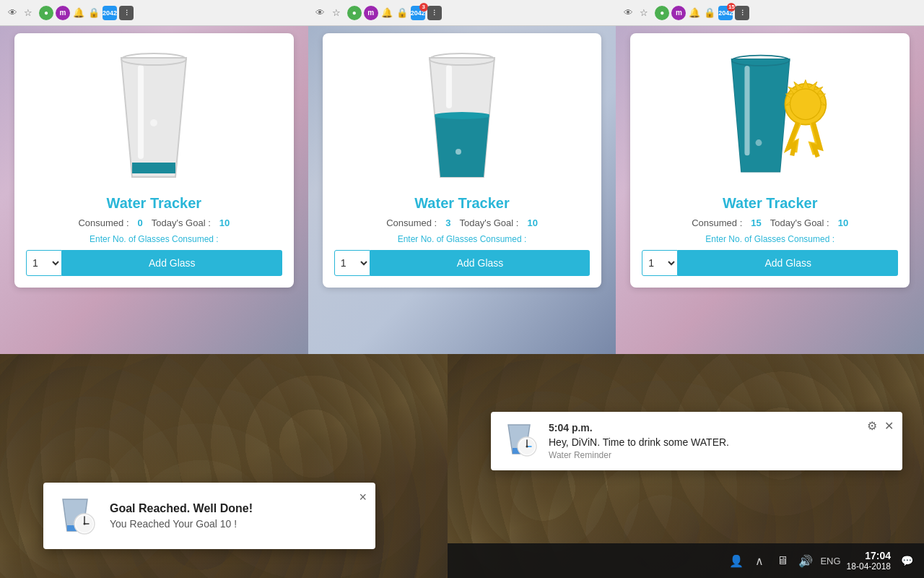  I want to click on goal-value-2: 10, so click(532, 223).